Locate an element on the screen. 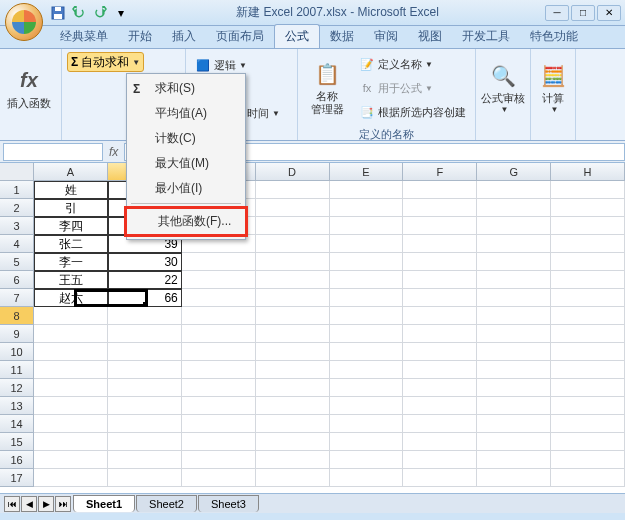  sheet-tab-Sheet2: Sheet2 is located at coordinates (166, 504).